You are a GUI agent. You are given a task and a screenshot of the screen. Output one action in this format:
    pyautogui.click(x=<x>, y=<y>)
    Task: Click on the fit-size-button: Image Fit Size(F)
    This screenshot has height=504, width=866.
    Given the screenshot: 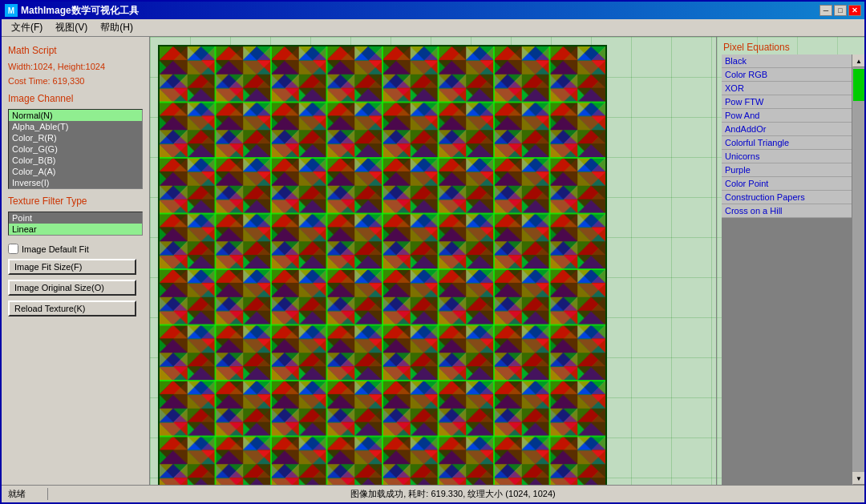 What is the action you would take?
    pyautogui.click(x=72, y=267)
    